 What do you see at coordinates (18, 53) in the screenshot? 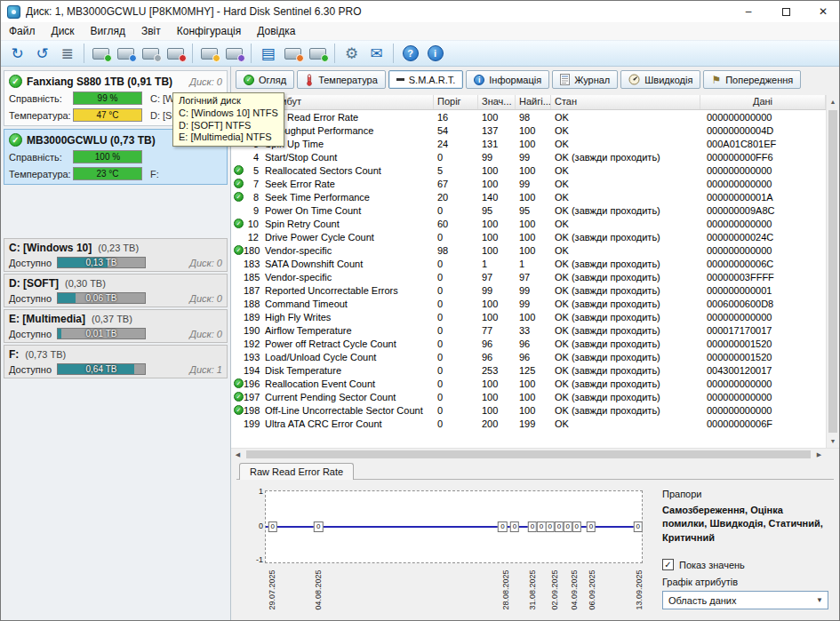
I see `refresh-icon: ↻` at bounding box center [18, 53].